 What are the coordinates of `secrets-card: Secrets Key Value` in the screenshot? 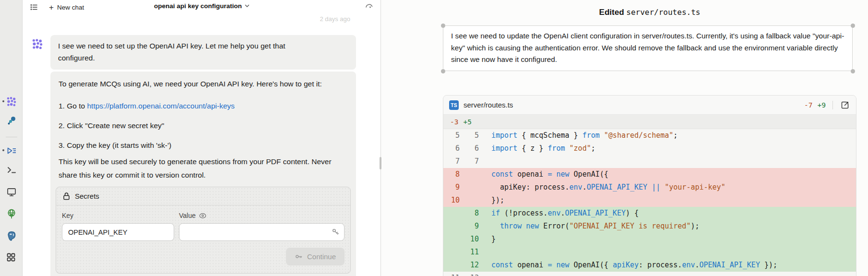 It's located at (203, 230).